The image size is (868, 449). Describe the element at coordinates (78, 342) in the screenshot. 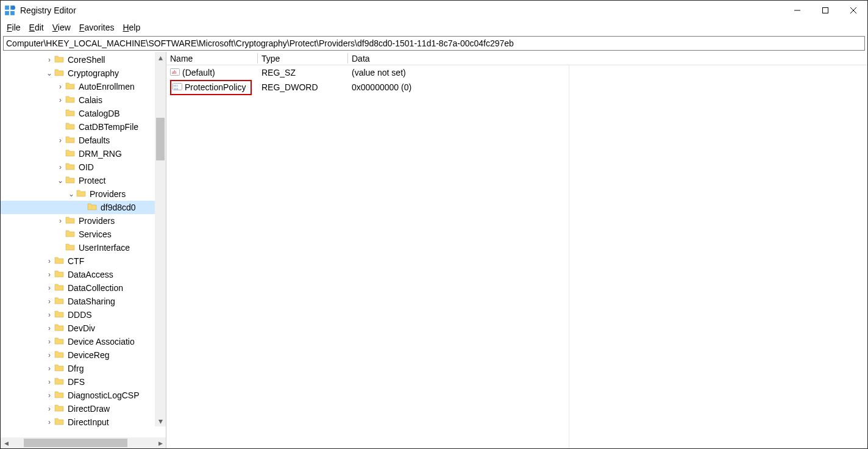

I see `tree-node: ›Device Associatio` at that location.